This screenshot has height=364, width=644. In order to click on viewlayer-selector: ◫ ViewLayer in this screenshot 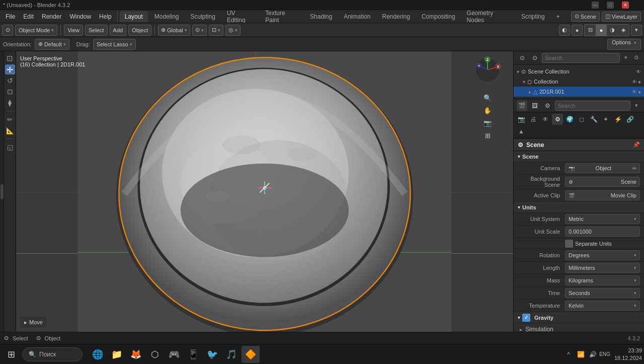, I will do `click(621, 17)`.